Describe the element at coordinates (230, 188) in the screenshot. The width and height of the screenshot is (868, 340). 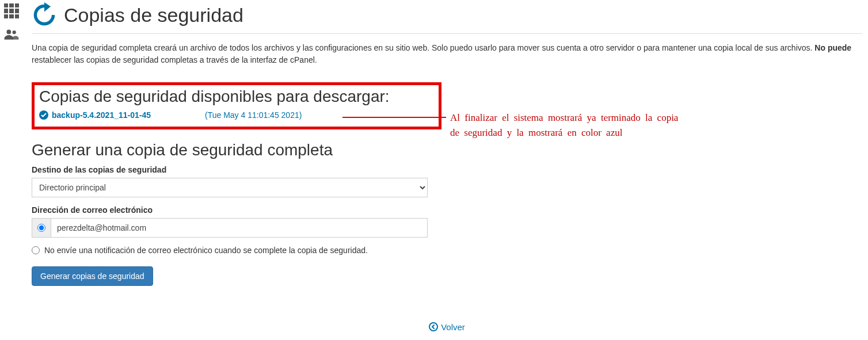
I see `destination-select: Directorio principal` at that location.